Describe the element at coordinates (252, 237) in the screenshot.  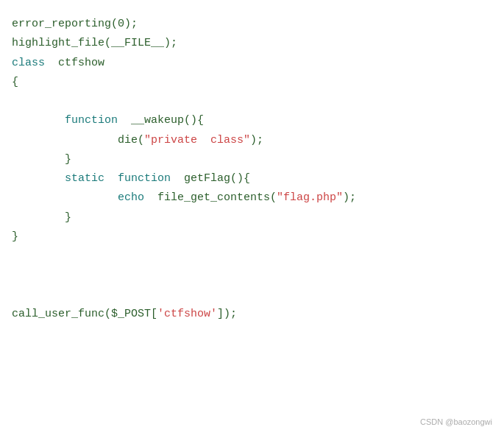
I see `code-line-12: }` at that location.